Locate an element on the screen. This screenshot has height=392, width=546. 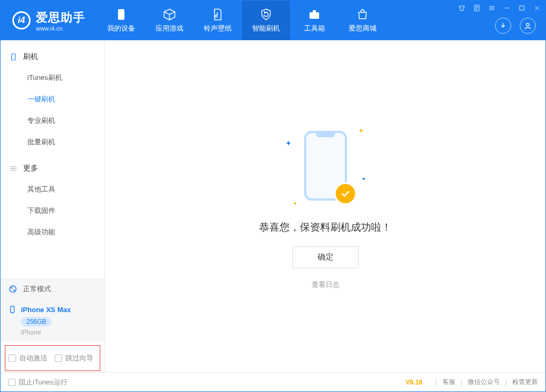
shirt-icon is located at coordinates (462, 8).